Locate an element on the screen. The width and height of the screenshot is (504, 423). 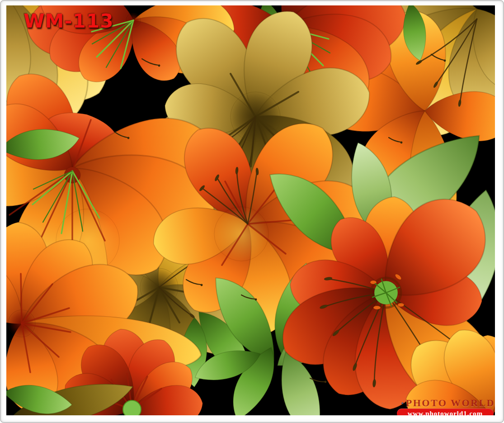
watermark-brand-text: PHOTO WORLD is located at coordinates (450, 403).